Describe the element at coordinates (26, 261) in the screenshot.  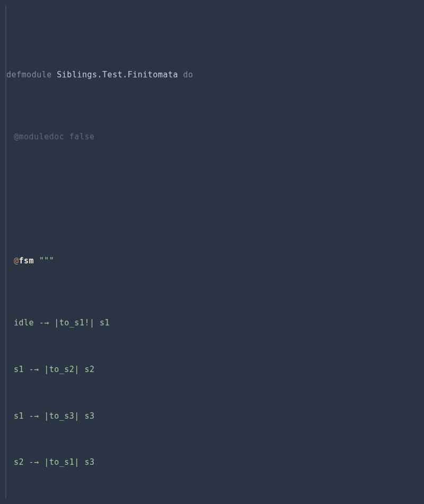
I see `attr-fsm: fsm` at that location.